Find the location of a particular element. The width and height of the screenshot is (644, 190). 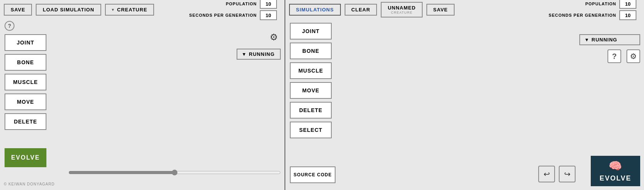

save-button-right: SAVE is located at coordinates (440, 10).